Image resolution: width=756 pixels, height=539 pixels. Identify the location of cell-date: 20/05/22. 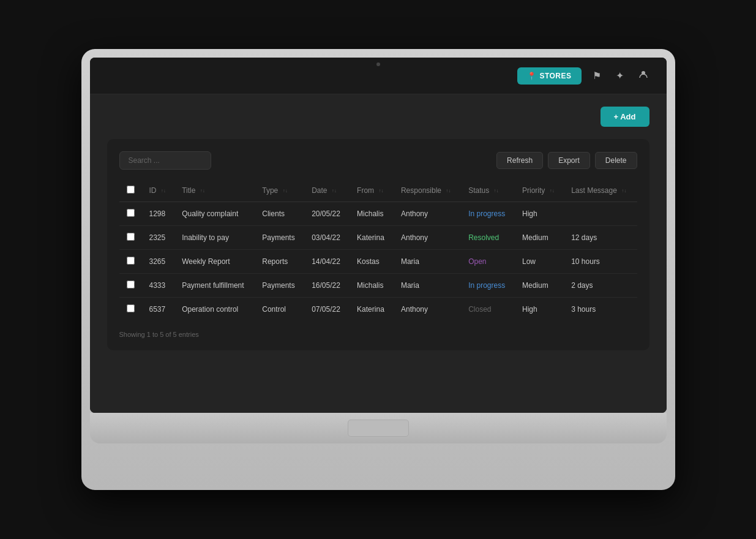
(327, 214).